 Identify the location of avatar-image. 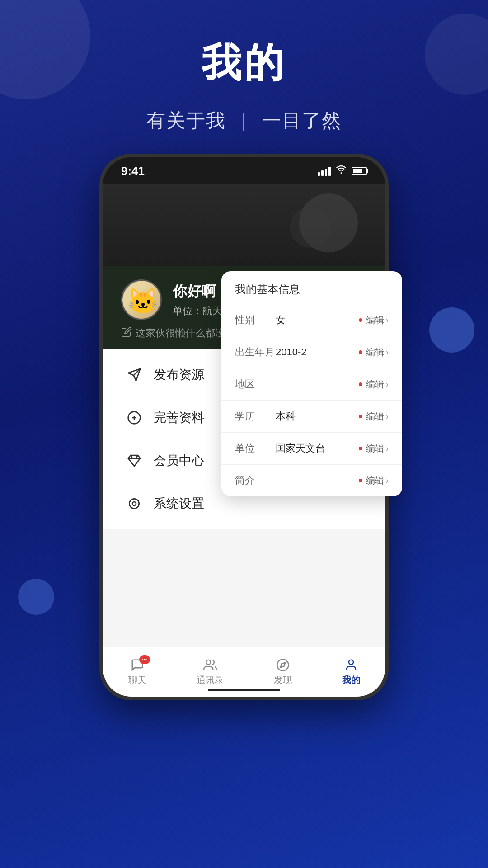
(142, 300).